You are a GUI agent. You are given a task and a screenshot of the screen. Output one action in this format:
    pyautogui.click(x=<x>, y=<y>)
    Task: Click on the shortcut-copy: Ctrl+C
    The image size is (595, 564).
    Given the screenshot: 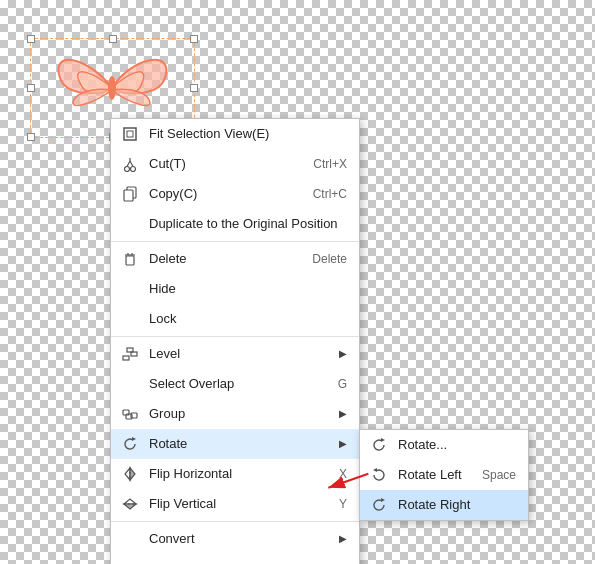 What is the action you would take?
    pyautogui.click(x=330, y=194)
    